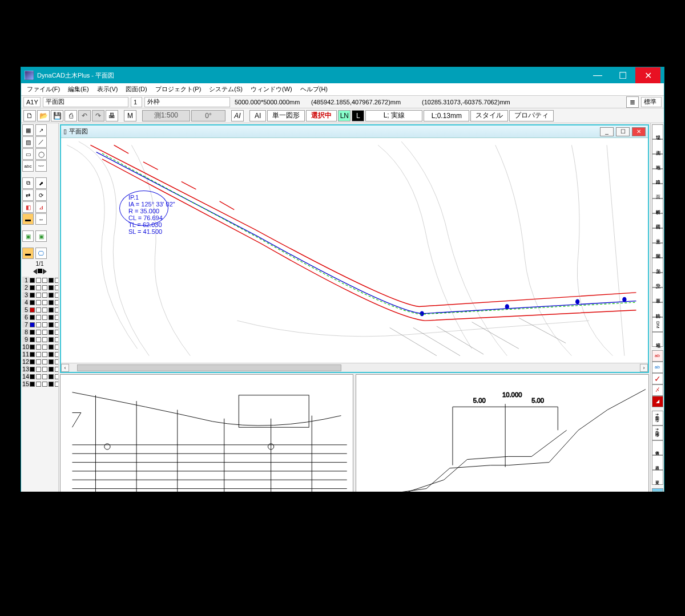 The height and width of the screenshot is (616, 685). What do you see at coordinates (43, 89) in the screenshot?
I see `menu-file: ファイル(F)` at bounding box center [43, 89].